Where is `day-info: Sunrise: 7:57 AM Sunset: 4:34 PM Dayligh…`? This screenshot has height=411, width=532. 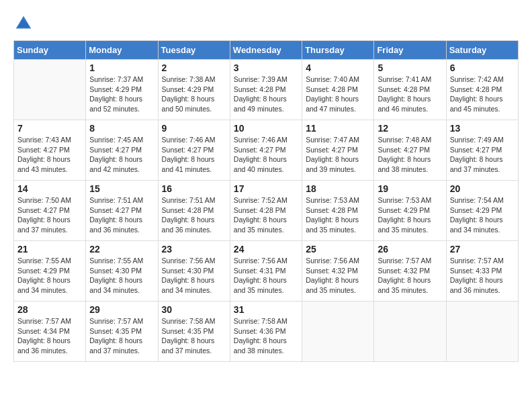 day-info: Sunrise: 7:57 AM Sunset: 4:34 PM Dayligh… is located at coordinates (50, 336).